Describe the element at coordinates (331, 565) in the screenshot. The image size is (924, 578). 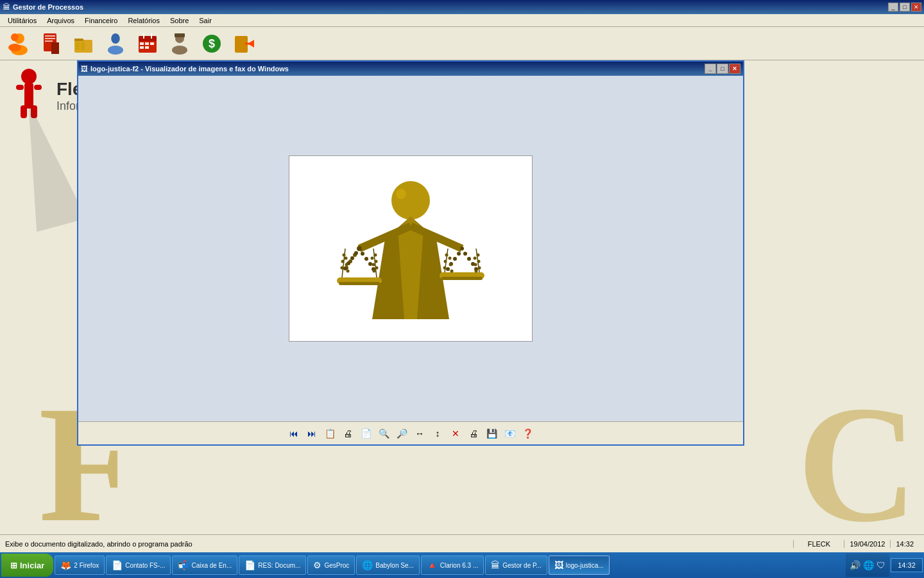
I see `taskbar-gesproc: ⚙ GesProc` at that location.